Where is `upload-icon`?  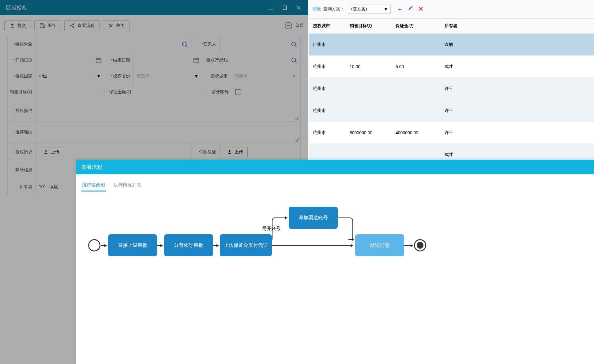 upload-icon is located at coordinates (230, 152).